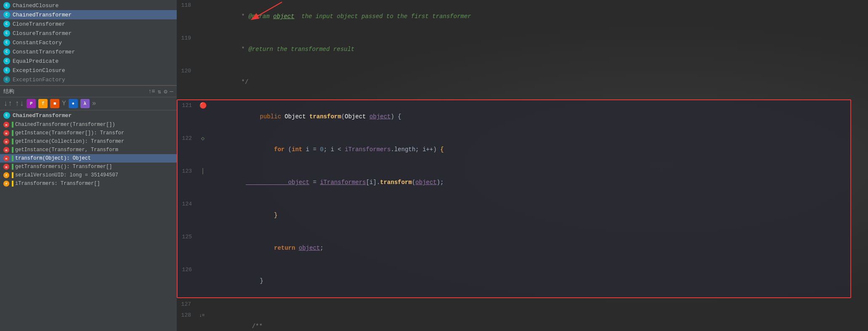  Describe the element at coordinates (161, 92) in the screenshot. I see `structure-toolbar: ↑≡ ⇅ ⚙ —` at that location.